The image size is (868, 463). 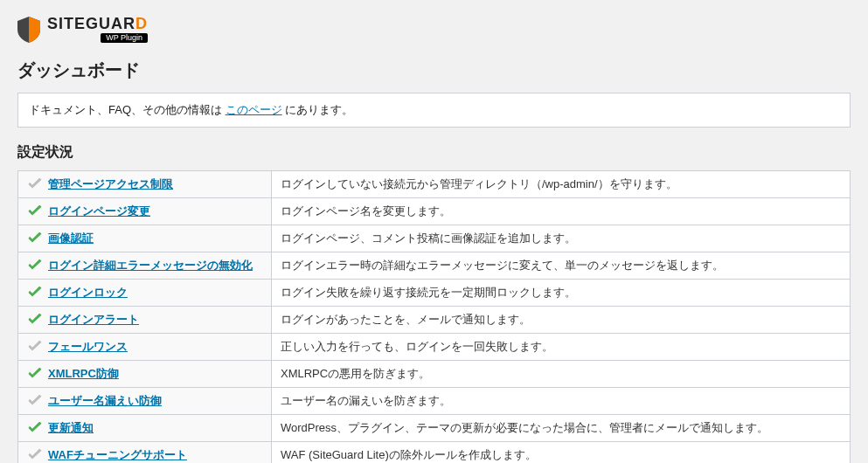 What do you see at coordinates (434, 185) in the screenshot?
I see `table-row: 管理ページアクセス制限 ログインしていない接続元から管理ディレクトリ（/wp-a…` at bounding box center [434, 185].